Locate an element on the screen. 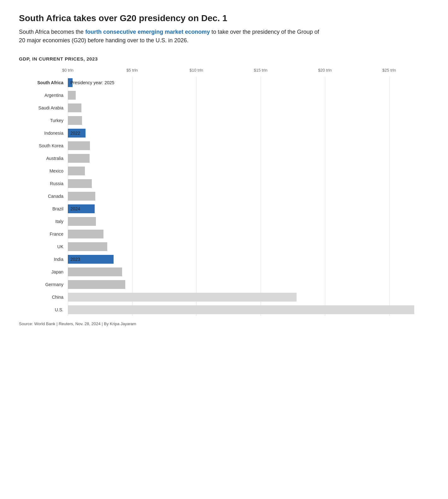  country-label-13: UK is located at coordinates (44, 247).